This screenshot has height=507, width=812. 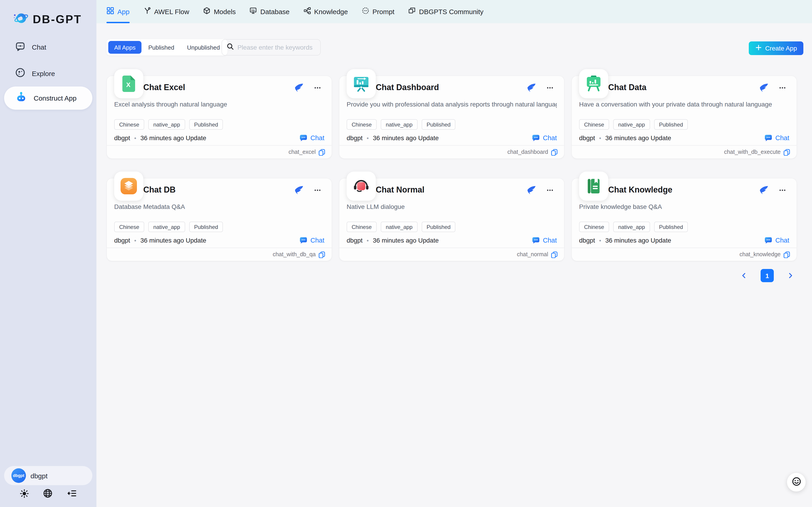 I want to click on search-icon, so click(x=230, y=48).